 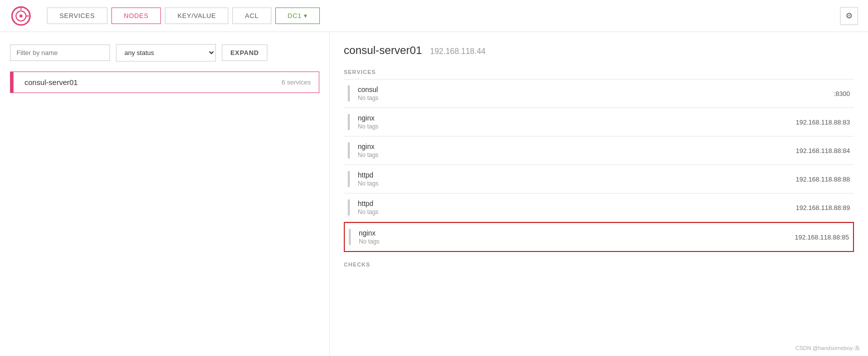 I want to click on nav-tabs: SERVICES NODES KEY/VALUE ACL DC1 ▾, so click(x=444, y=16).